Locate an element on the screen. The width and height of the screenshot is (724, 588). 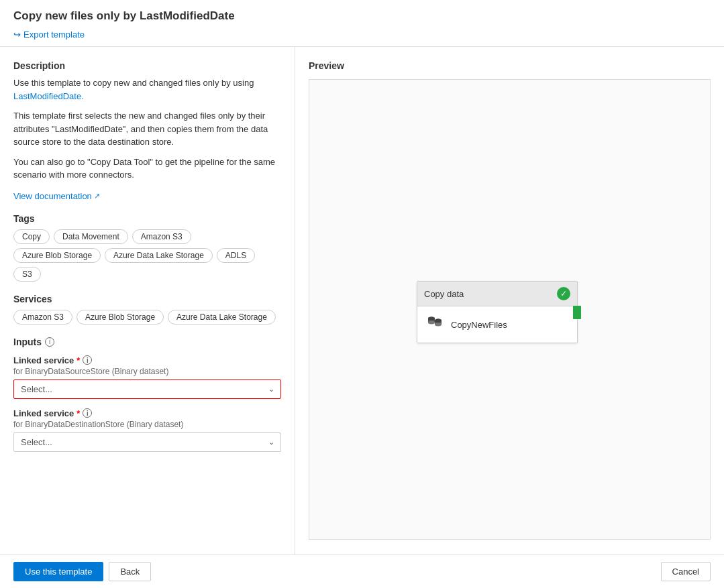
linked-service-1-info-icon: i is located at coordinates (87, 360).